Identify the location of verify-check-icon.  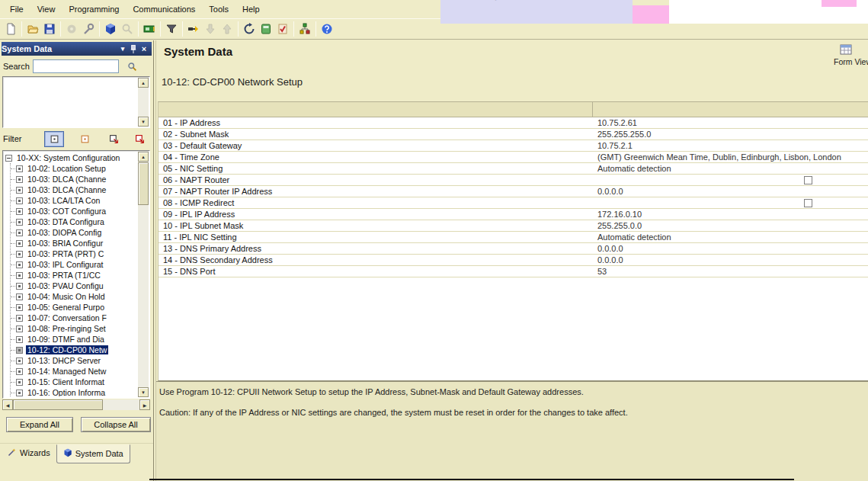
(283, 29).